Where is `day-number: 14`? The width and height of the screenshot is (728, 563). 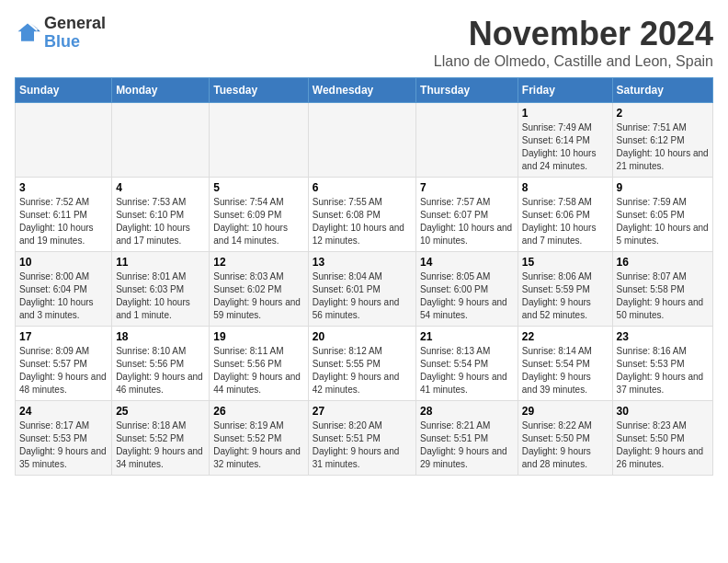 day-number: 14 is located at coordinates (467, 262).